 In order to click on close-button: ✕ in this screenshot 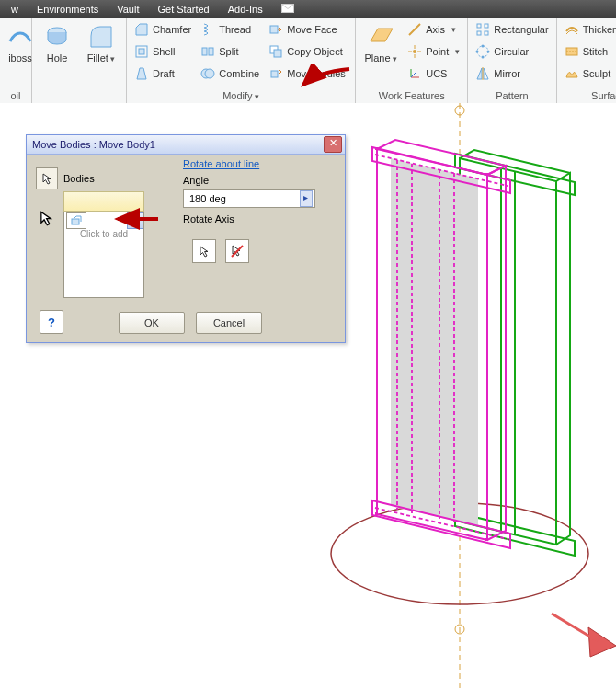, I will do `click(333, 144)`.